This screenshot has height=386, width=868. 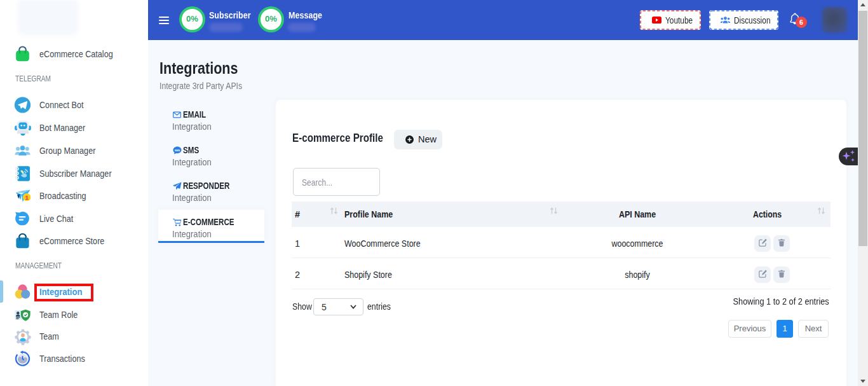 I want to click on svg-text: 1, so click(x=27, y=197).